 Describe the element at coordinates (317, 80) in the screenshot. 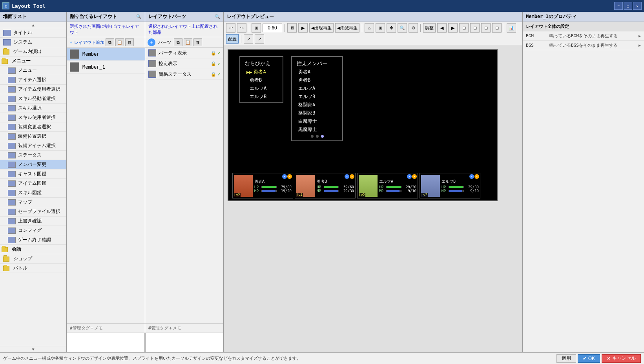

I see `reserve-item-1: 勇者B` at that location.